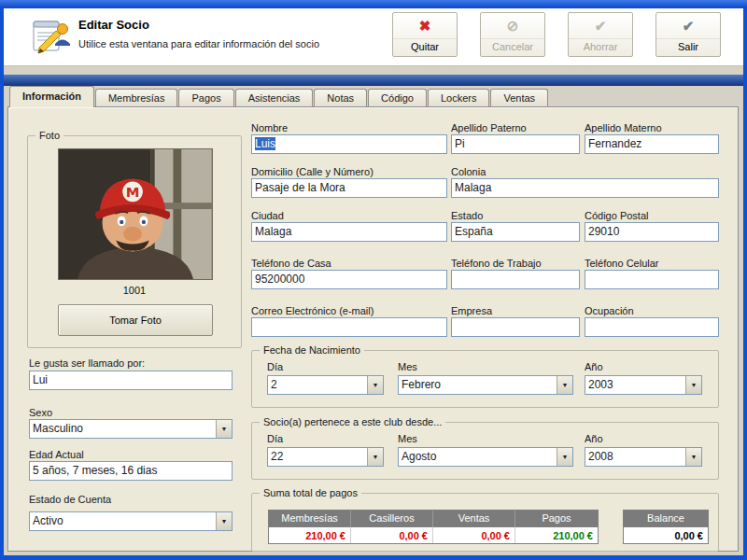 Image resolution: width=747 pixels, height=560 pixels. Describe the element at coordinates (114, 24) in the screenshot. I see `page-title: Editar Socio` at that location.